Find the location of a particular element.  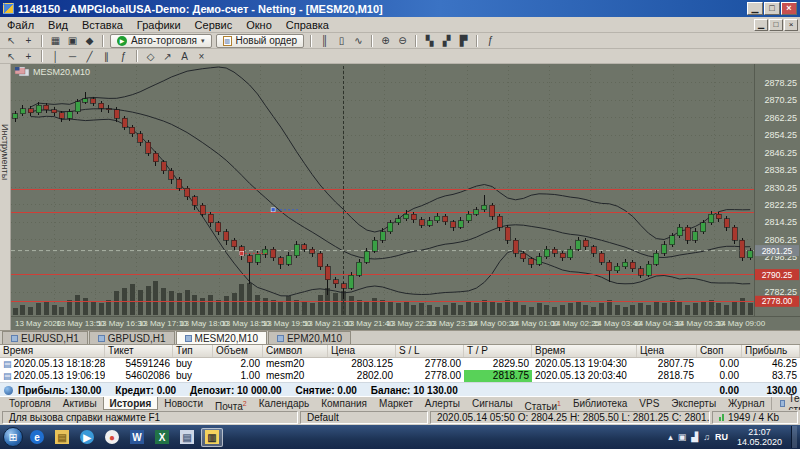

bars-chart-icon: ║ is located at coordinates (324, 40).